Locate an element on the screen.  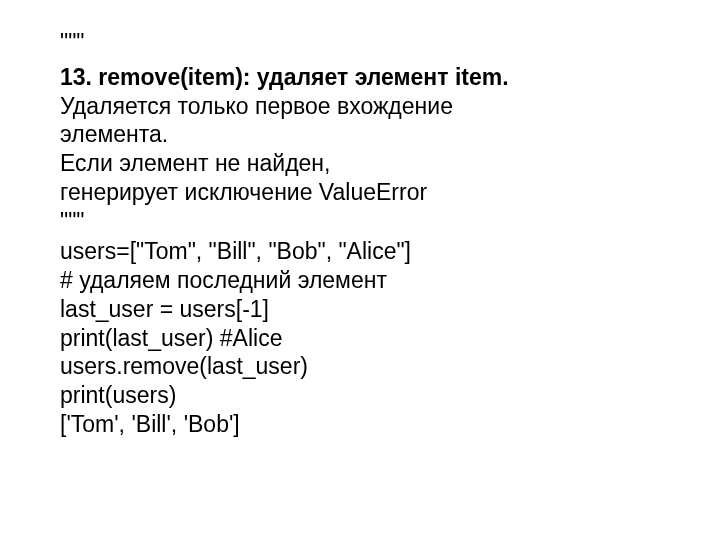
description-line-4: генерирует исключение ValueError is located at coordinates (360, 192).